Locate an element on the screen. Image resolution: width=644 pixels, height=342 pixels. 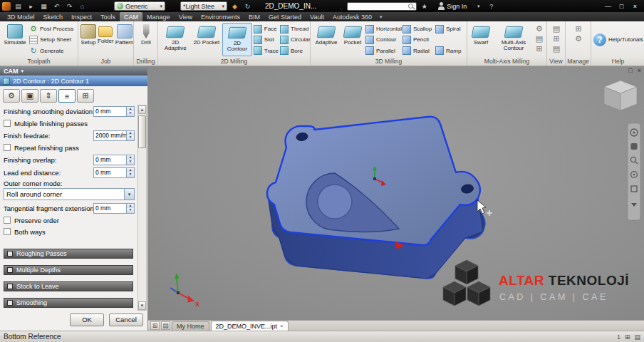
view-cube is located at coordinates (620, 95).